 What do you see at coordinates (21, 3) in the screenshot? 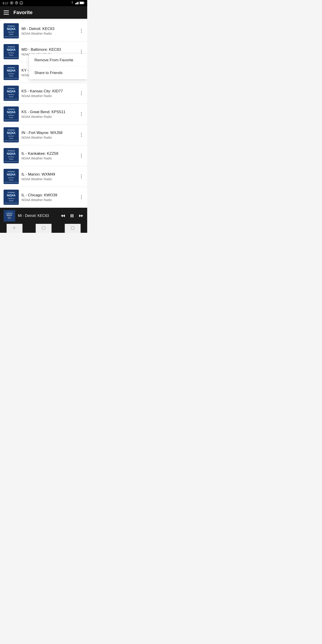
I see `noaa-badge-icon: @` at bounding box center [21, 3].